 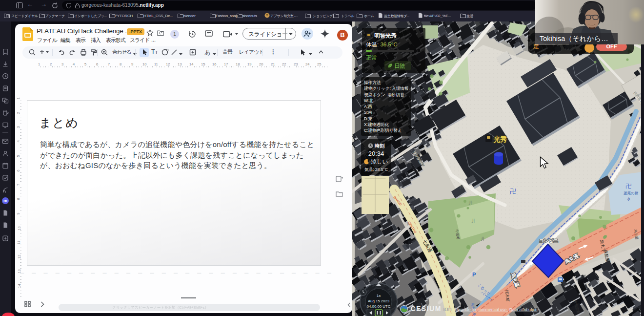 What do you see at coordinates (474, 274) in the screenshot?
I see `svg-text: P` at bounding box center [474, 274].